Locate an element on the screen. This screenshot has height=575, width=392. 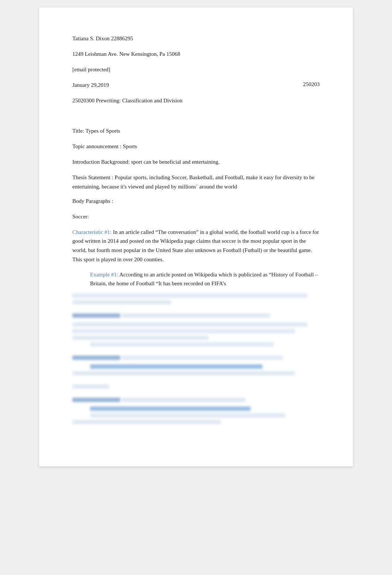
topic-label: Topic announcement is located at coordinates (95, 146).